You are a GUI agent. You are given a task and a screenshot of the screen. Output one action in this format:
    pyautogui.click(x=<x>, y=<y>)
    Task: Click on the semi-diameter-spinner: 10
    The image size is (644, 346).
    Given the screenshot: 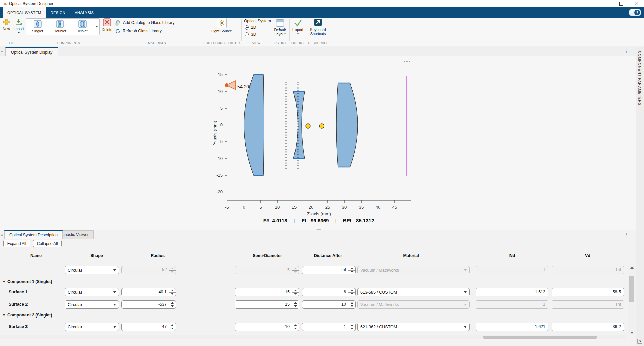 What is the action you would take?
    pyautogui.click(x=267, y=327)
    